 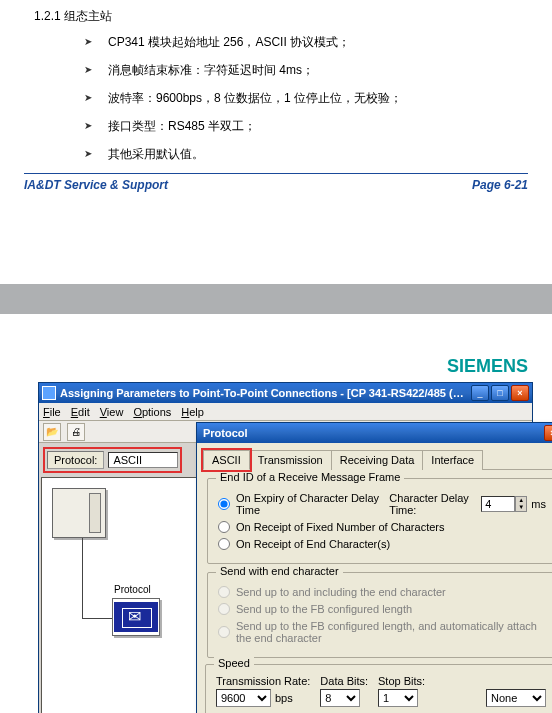 I want to click on radio-endchar-label: On Receipt of End Character(s), so click(x=313, y=544).